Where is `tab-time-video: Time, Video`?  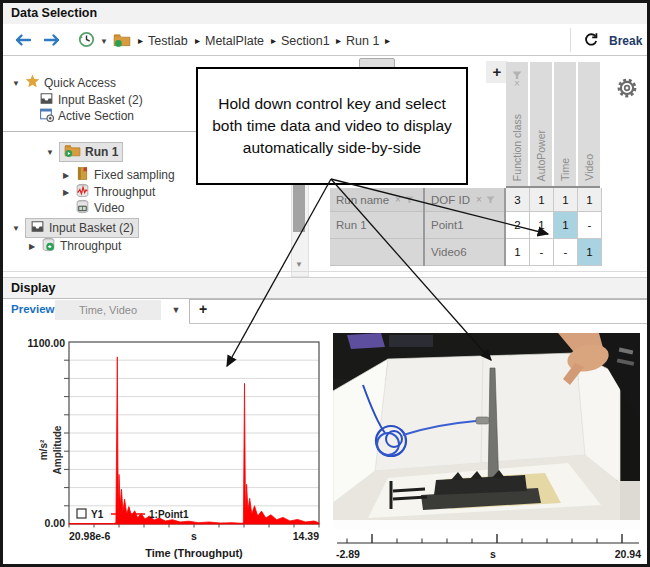 tab-time-video: Time, Video is located at coordinates (108, 310).